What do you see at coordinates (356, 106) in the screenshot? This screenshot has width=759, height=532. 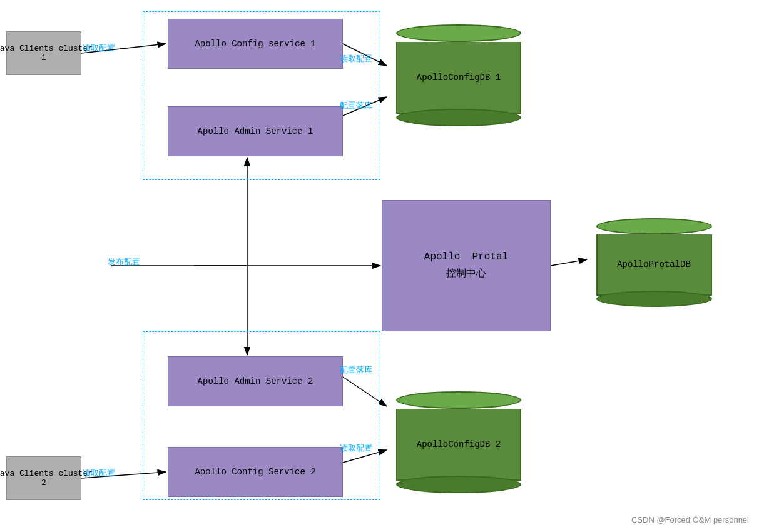 I see `arrow-label-config-store-1: 配置落库` at bounding box center [356, 106].